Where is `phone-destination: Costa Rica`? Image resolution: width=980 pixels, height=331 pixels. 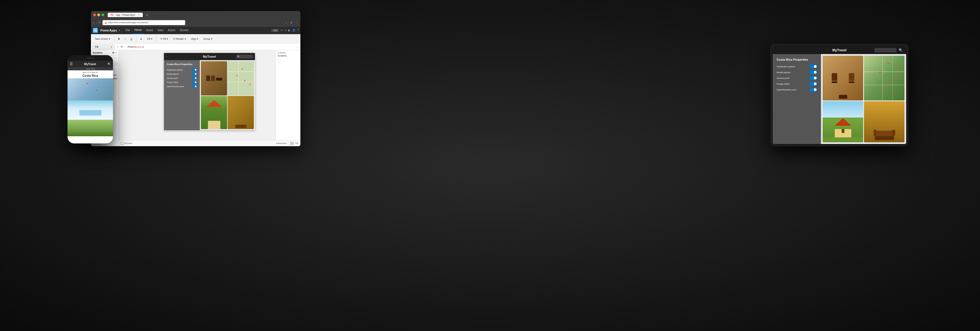
phone-destination: Costa Rica is located at coordinates (90, 76).